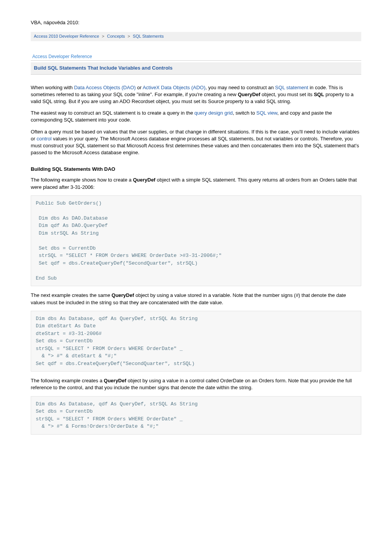 The image size is (392, 555). Describe the element at coordinates (44, 138) in the screenshot. I see `link-control: control` at that location.